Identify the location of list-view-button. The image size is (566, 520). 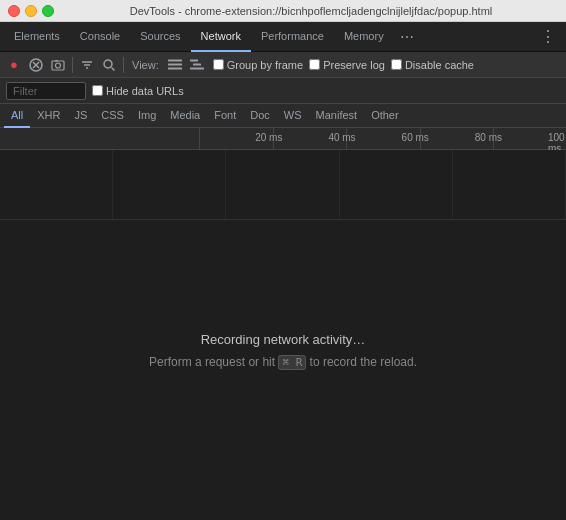
(175, 65).